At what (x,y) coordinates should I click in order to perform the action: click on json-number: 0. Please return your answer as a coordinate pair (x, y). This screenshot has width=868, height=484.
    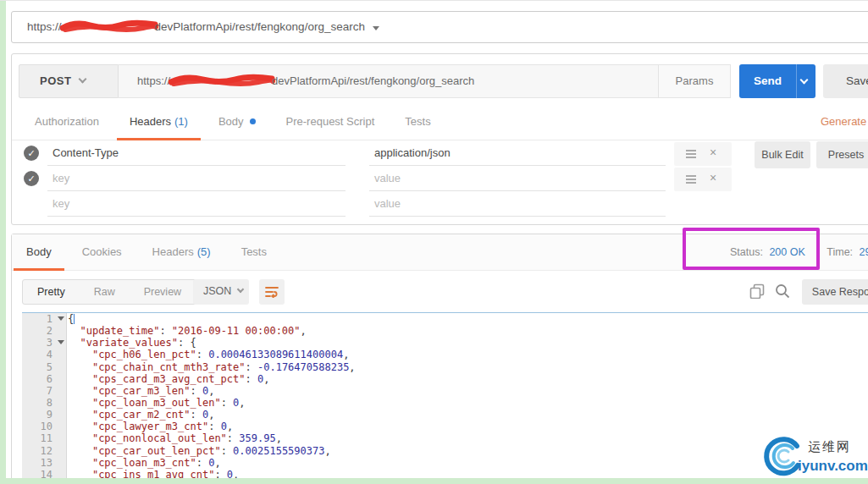
    Looking at the image, I should click on (224, 426).